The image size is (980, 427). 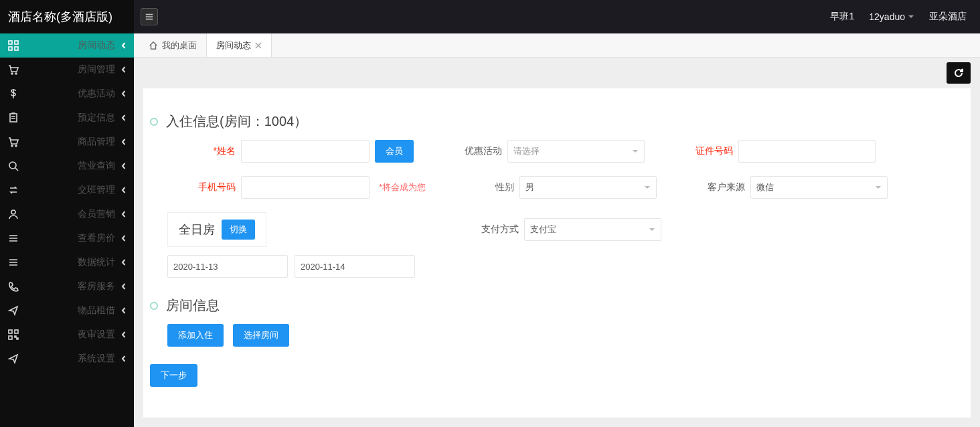 What do you see at coordinates (173, 46) in the screenshot?
I see `tab-home: 我的桌面` at bounding box center [173, 46].